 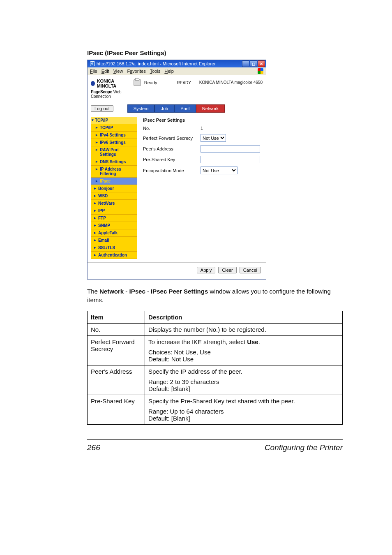 What do you see at coordinates (304, 448) in the screenshot?
I see `footer-title: Configuring the Printer` at bounding box center [304, 448].